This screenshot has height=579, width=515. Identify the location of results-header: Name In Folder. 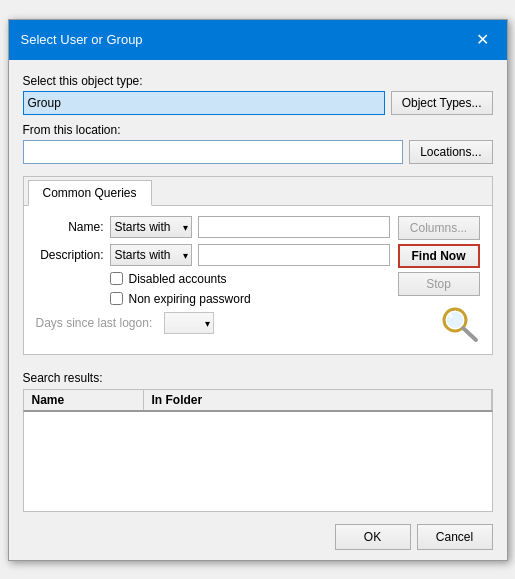
(258, 400).